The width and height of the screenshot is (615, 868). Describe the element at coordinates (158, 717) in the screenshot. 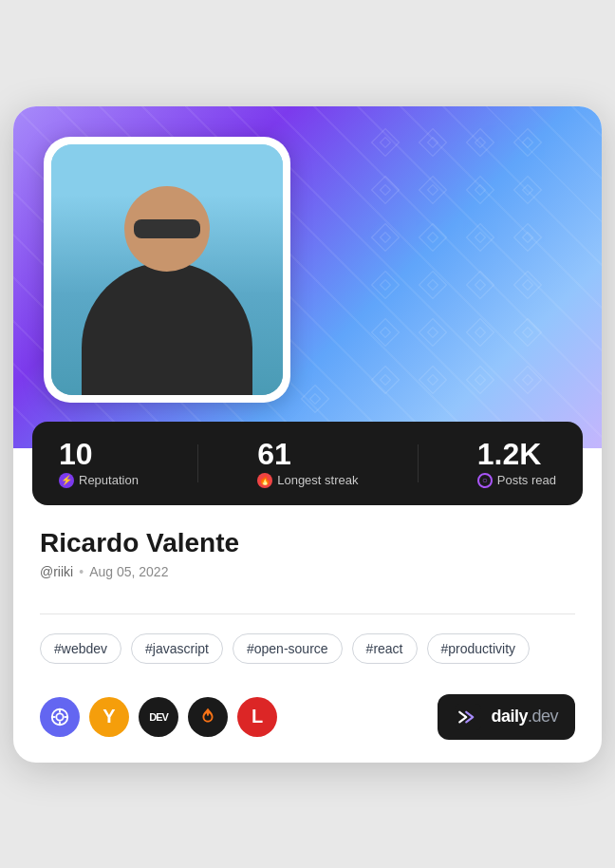

I see `dev-label: DEV` at that location.